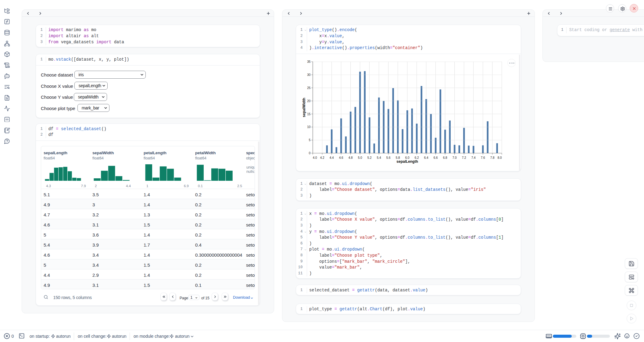 The image size is (644, 342). Describe the element at coordinates (309, 114) in the screenshot. I see `svg-text: 15` at that location.